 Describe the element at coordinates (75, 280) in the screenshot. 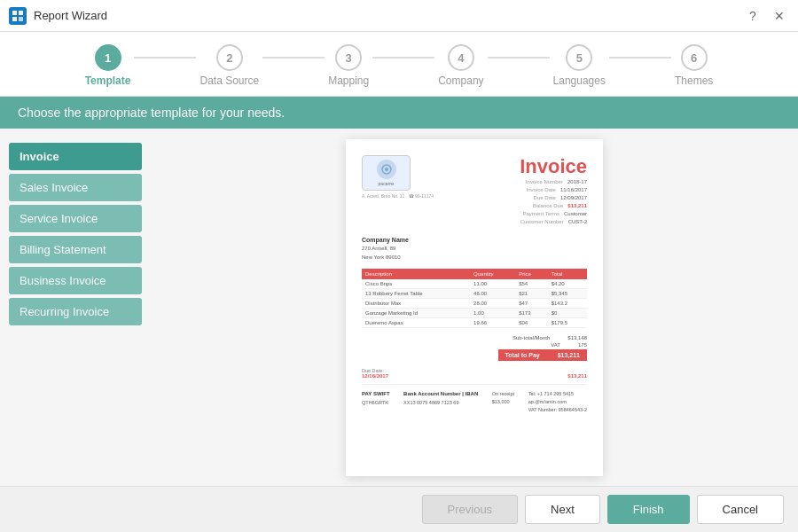

I see `sidebar-item-business-invoice: Business Invoice` at that location.